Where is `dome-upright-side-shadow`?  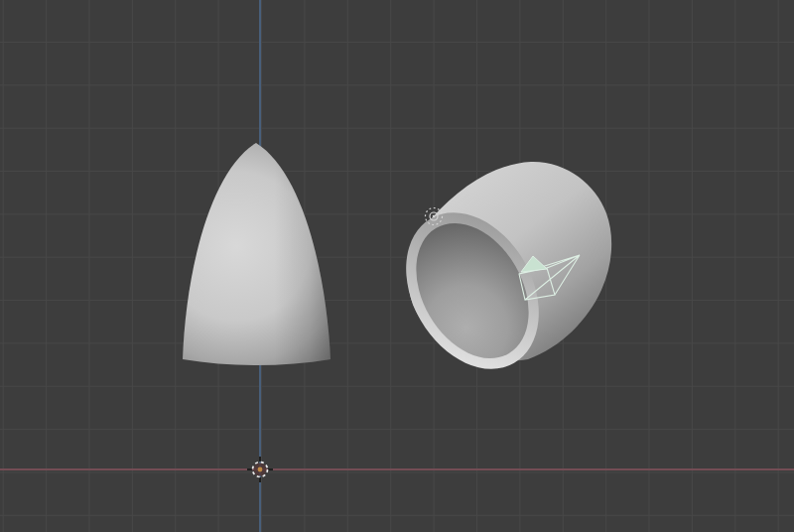
dome-upright-side-shadow is located at coordinates (256, 254).